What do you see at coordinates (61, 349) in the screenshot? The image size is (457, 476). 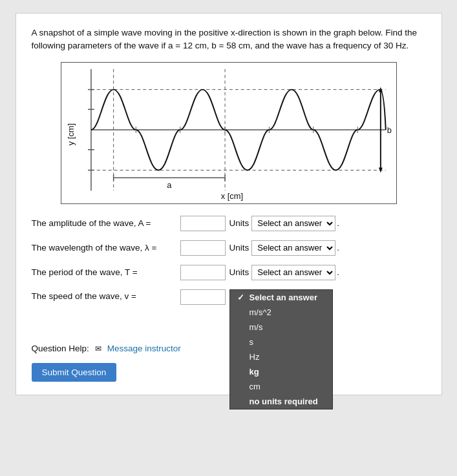 I see `help-label: Question Help:` at bounding box center [61, 349].